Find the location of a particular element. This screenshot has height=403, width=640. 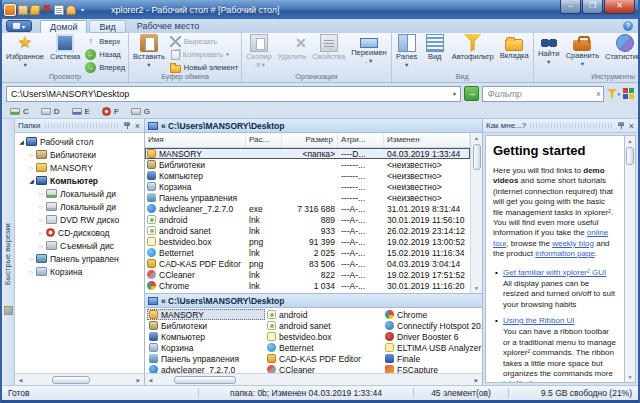

bottom-hscrollbar: ◀ ▶ is located at coordinates (314, 379).